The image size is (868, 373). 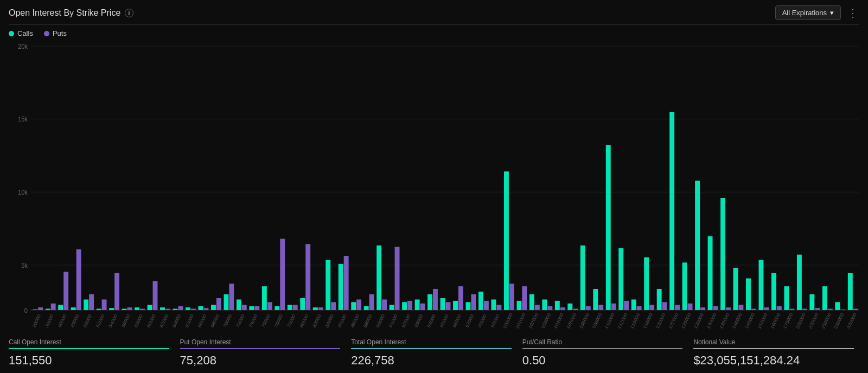 I want to click on legend-puts: Puts, so click(x=55, y=34).